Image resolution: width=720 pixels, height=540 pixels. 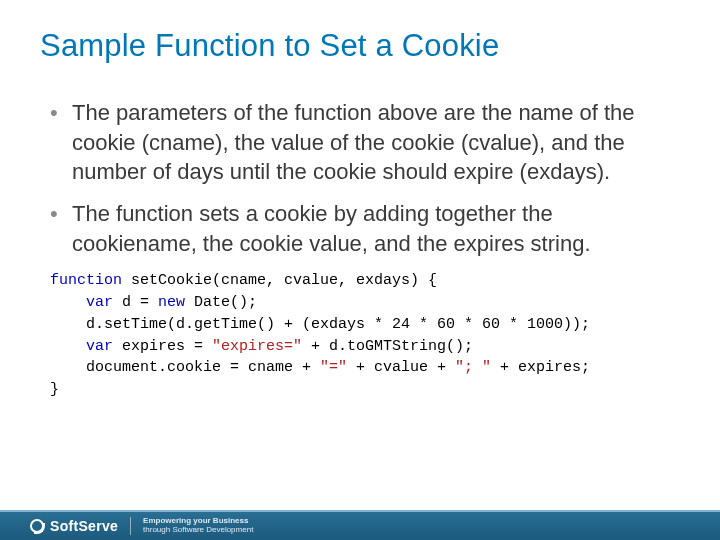 I want to click on footer-bar: SoftServe Empowering your Business throu…, so click(x=360, y=525).